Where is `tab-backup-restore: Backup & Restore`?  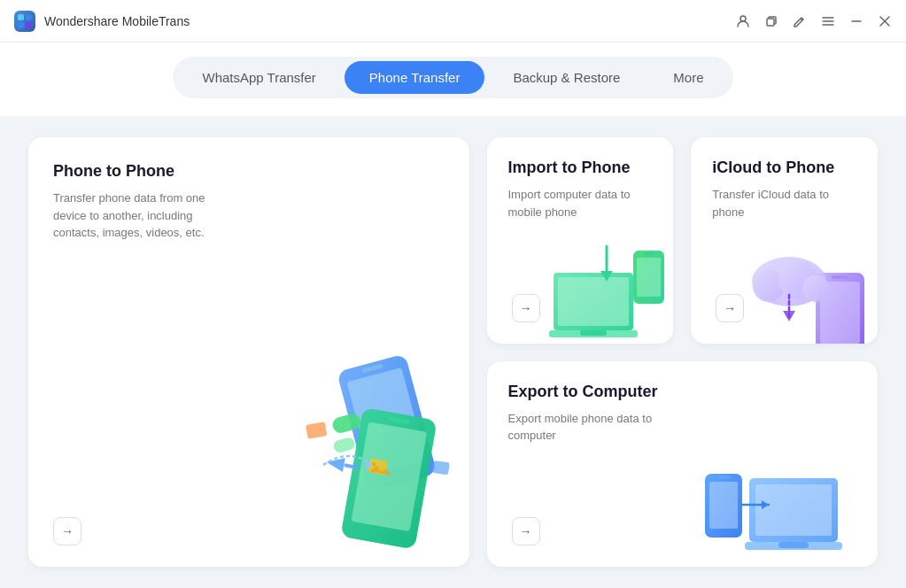
tab-backup-restore: Backup & Restore is located at coordinates (567, 78).